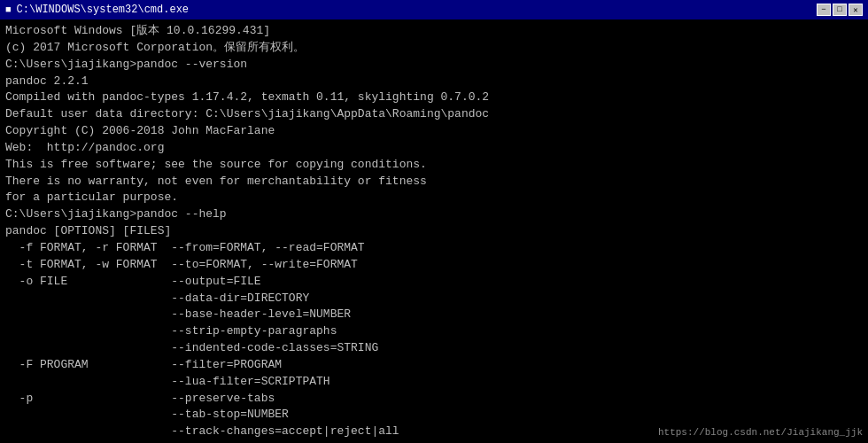 The width and height of the screenshot is (868, 443). What do you see at coordinates (434, 66) in the screenshot?
I see `console-line: C:\Users\jiajikang>pandoc --version` at bounding box center [434, 66].